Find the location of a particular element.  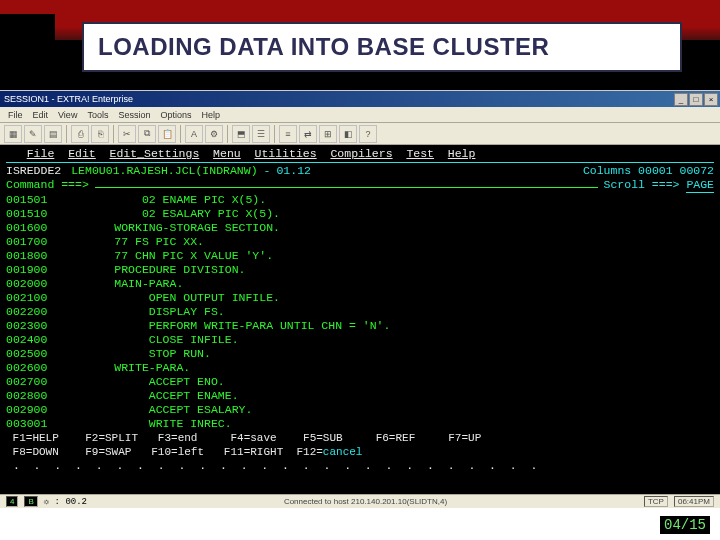

line-text: WORKING-STORAGE SECTION. is located at coordinates (173, 228).